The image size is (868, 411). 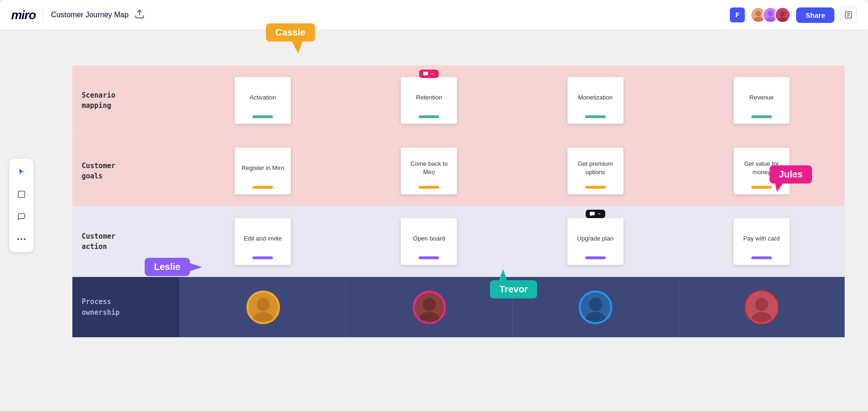 I want to click on sticky-text-comeback: Come back to Miro, so click(x=429, y=168).